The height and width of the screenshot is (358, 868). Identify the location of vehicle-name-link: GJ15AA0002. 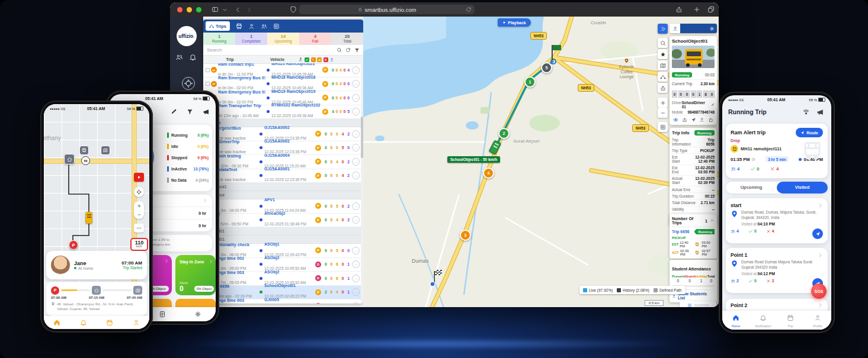
(290, 128).